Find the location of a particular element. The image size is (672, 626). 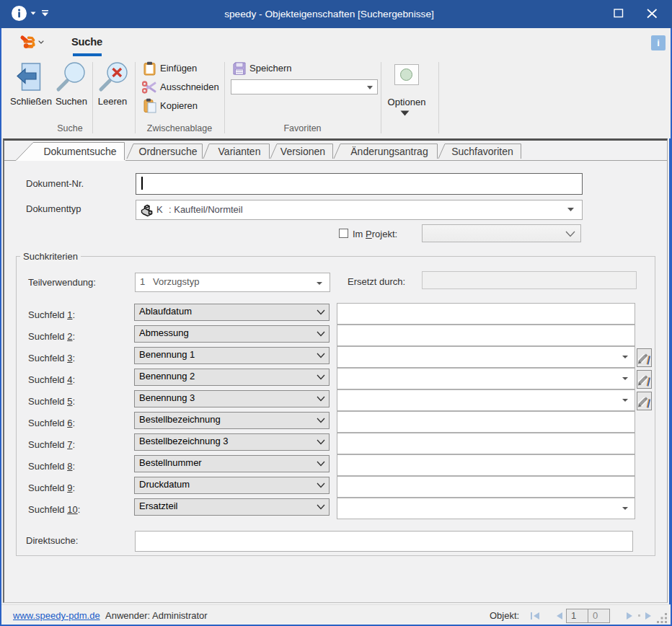

svg-text: Suchfavoriten is located at coordinates (482, 151).